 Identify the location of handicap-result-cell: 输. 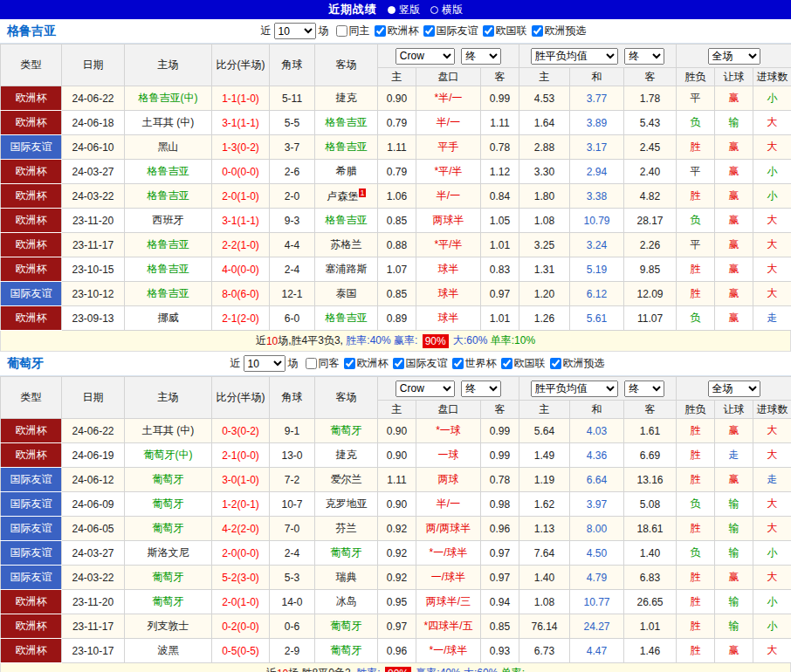
(734, 602).